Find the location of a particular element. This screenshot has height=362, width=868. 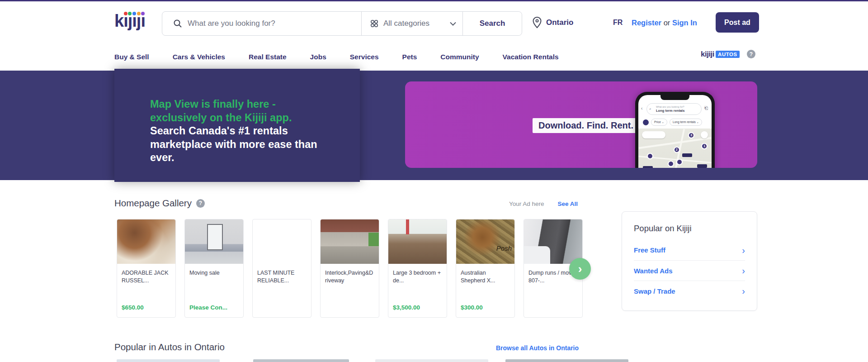

phone-bookmark-icon: ⎗ is located at coordinates (706, 108).